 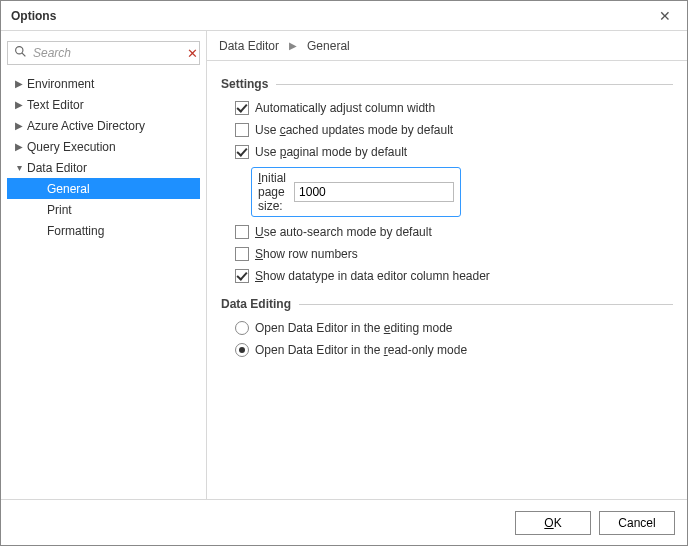 I want to click on opt-page-size: Initial page size:, so click(x=356, y=192).